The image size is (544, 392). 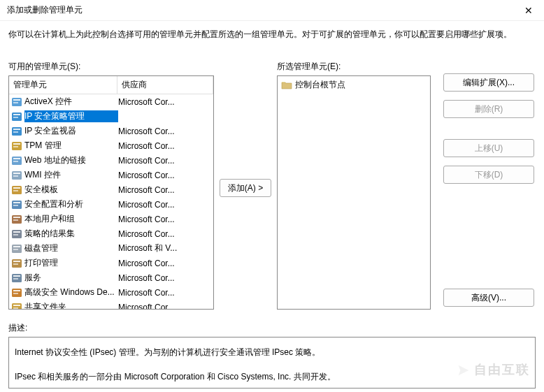 What do you see at coordinates (272, 10) in the screenshot?
I see `titlebar: 添加或删除管理单元 ✕` at bounding box center [272, 10].